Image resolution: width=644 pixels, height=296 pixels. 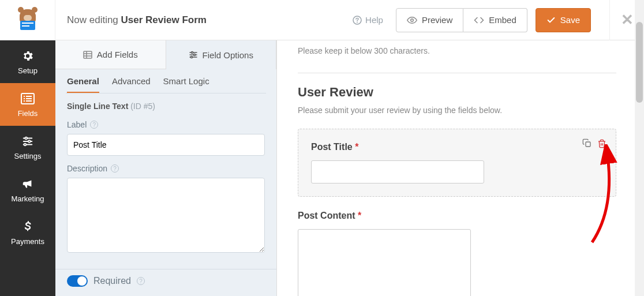 I want to click on nav-setup: Setup, so click(x=28, y=62).